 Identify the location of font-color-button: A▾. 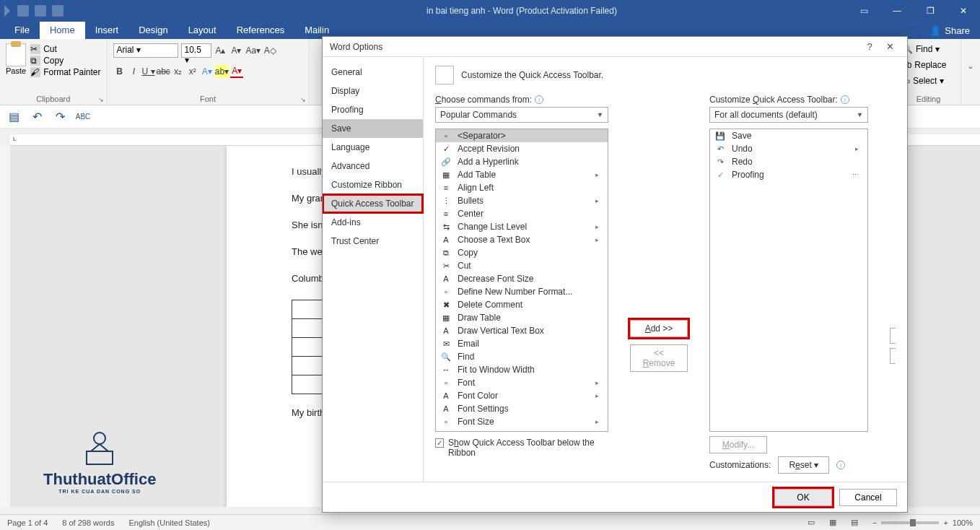
(237, 71).